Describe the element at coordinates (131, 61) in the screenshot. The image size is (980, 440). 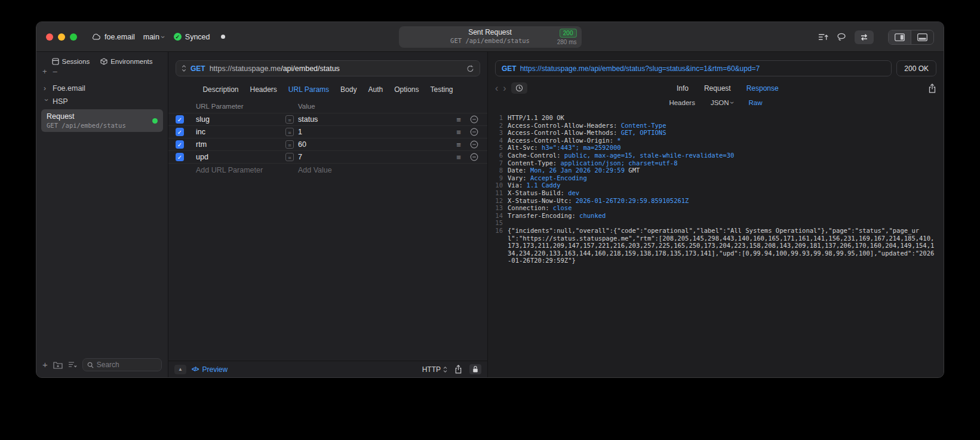
I see `tab-environments-label: Environments` at that location.